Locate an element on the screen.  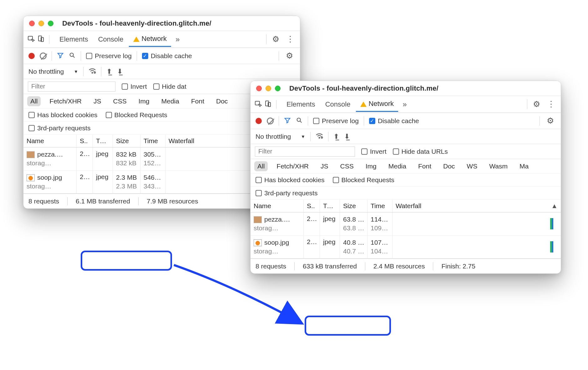
status-finish: Finish: 2.75 is located at coordinates (459, 266).